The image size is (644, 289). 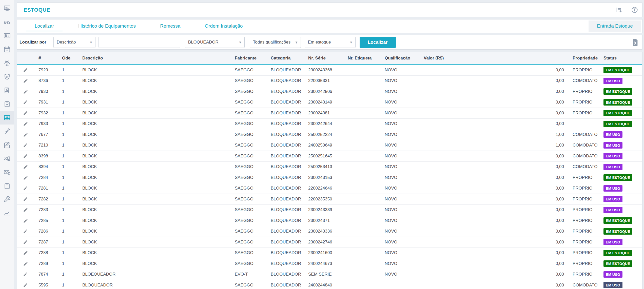 What do you see at coordinates (404, 81) in the screenshot?
I see `cell-qualification: NOVO` at bounding box center [404, 81].